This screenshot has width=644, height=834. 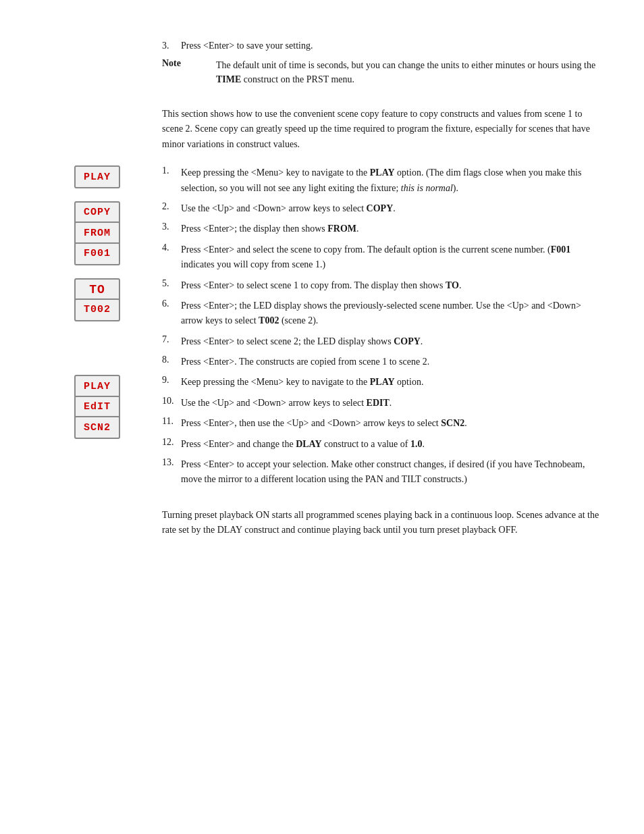 What do you see at coordinates (383, 181) in the screenshot?
I see `step-1-row: PLAY 1. Keep pressing the <Menu> key to …` at bounding box center [383, 181].